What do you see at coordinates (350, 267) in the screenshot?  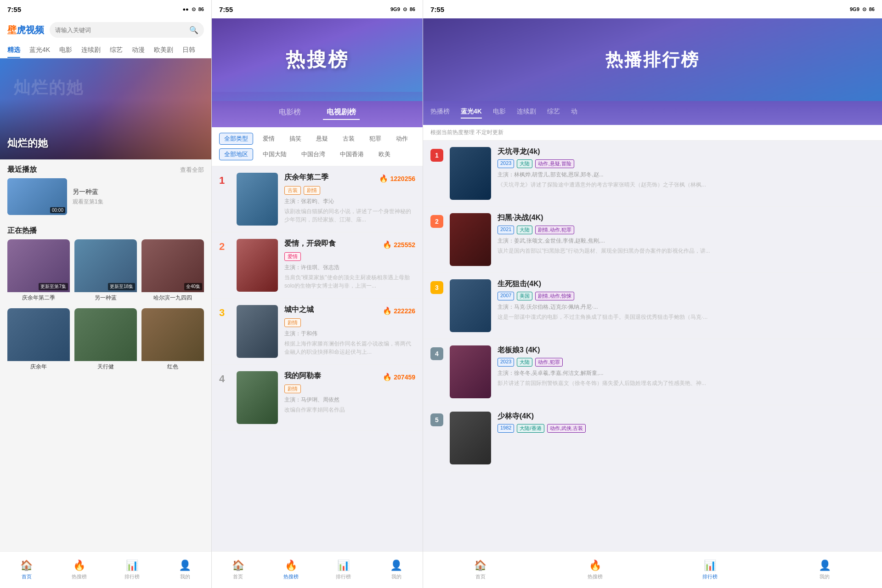 I see `rank-cast-2: 主演：许佳琪、张志浩` at bounding box center [350, 267].